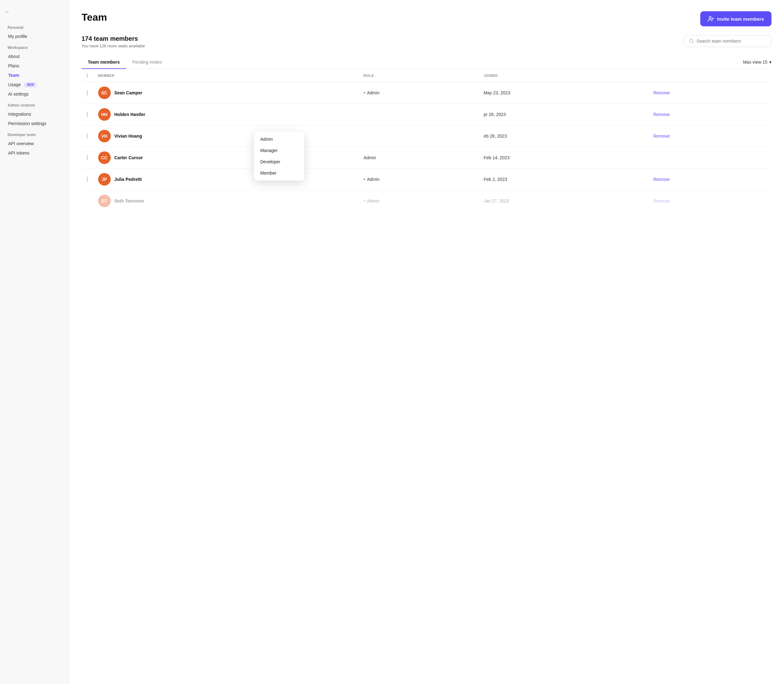 The height and width of the screenshot is (684, 784). I want to click on sidebar: ← Personal My profile Workspace About Pl…, so click(34, 342).